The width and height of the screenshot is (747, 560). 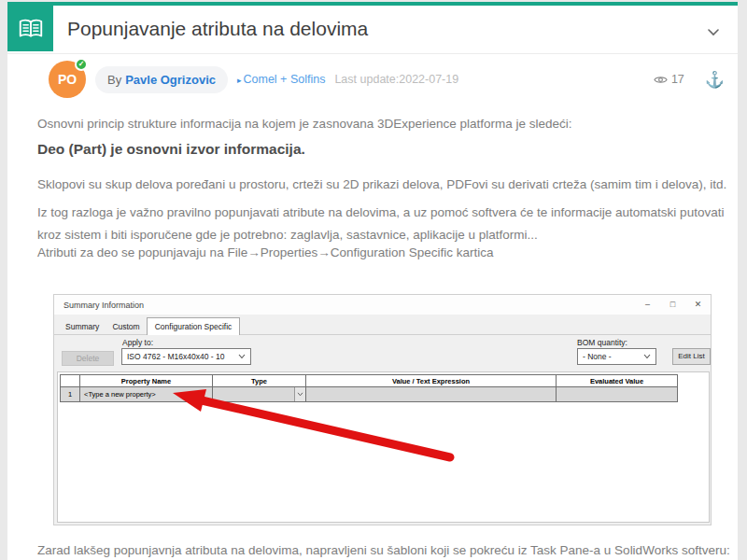 I want to click on org-arrow-icon: ▸, so click(x=239, y=80).